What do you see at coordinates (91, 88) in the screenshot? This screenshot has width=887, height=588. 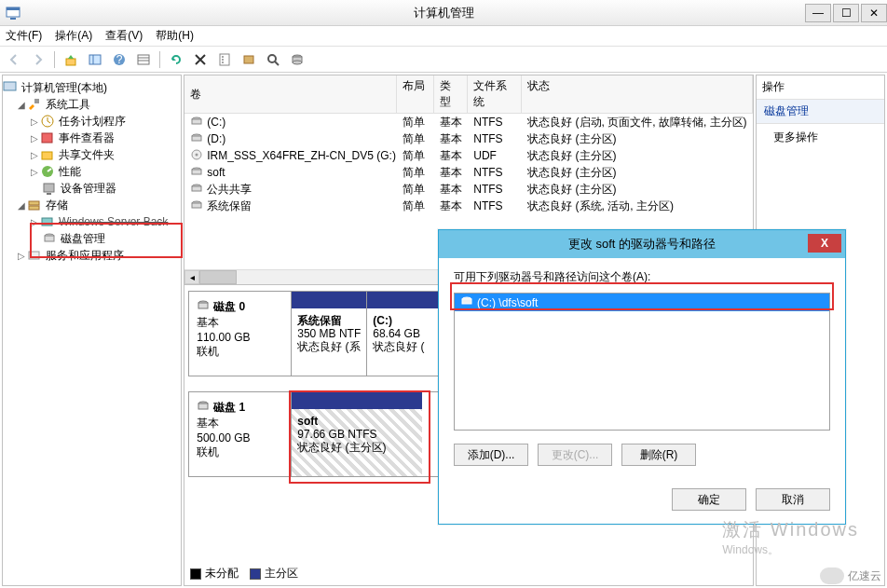 I see `tree-root: 计算机管理(本地)` at bounding box center [91, 88].